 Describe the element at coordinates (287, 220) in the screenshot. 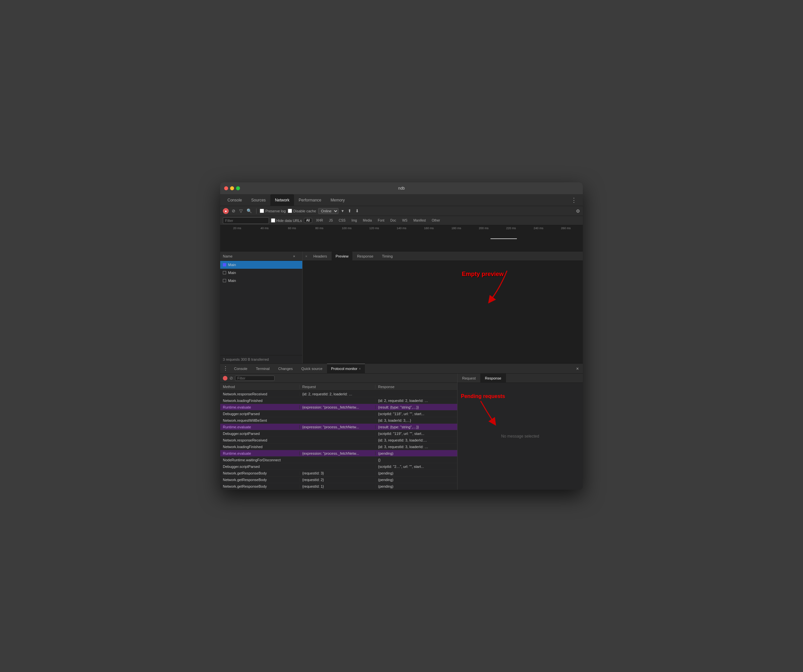

I see `hide-data-urls-label: Hide data URLs` at that location.